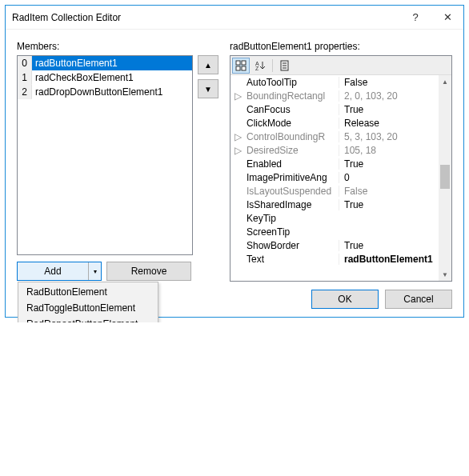 The width and height of the screenshot is (469, 476). What do you see at coordinates (88, 308) in the screenshot?
I see `add-dropdown-item: RadToggleButtonElement` at bounding box center [88, 308].